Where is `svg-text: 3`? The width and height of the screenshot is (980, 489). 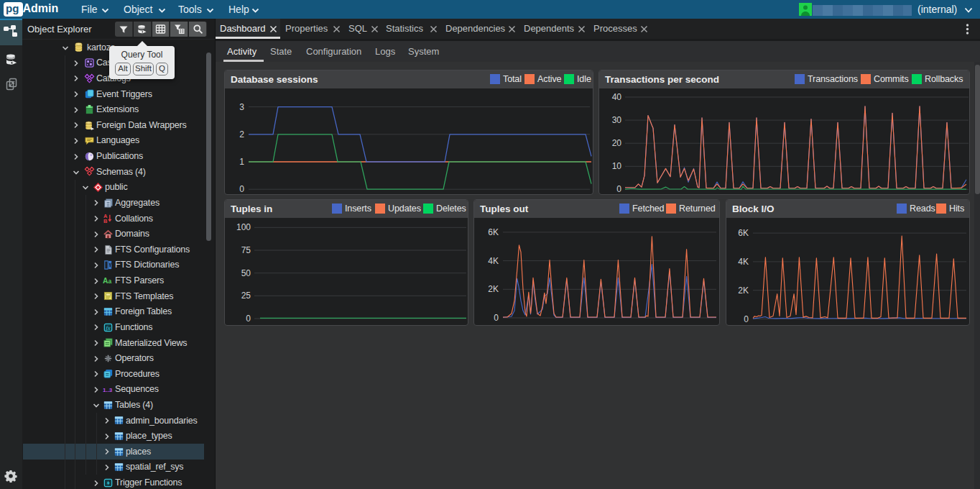 svg-text: 3 is located at coordinates (241, 107).